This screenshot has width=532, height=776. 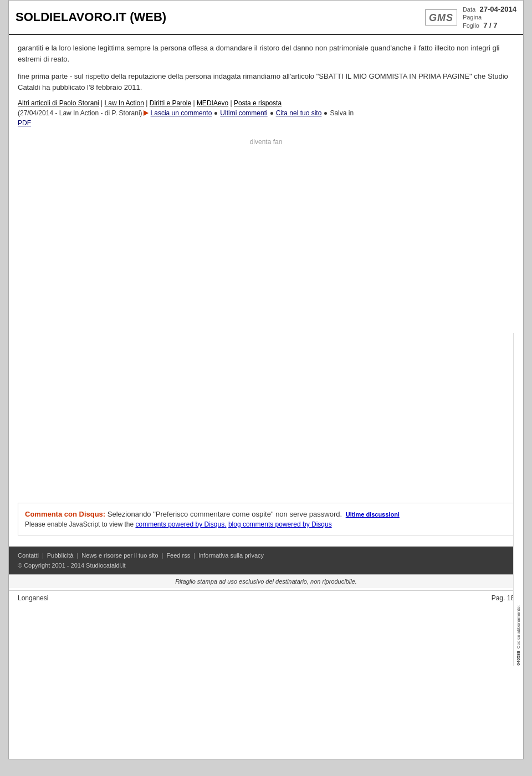 What do you see at coordinates (441, 18) in the screenshot?
I see `cms-text: GMS` at bounding box center [441, 18].